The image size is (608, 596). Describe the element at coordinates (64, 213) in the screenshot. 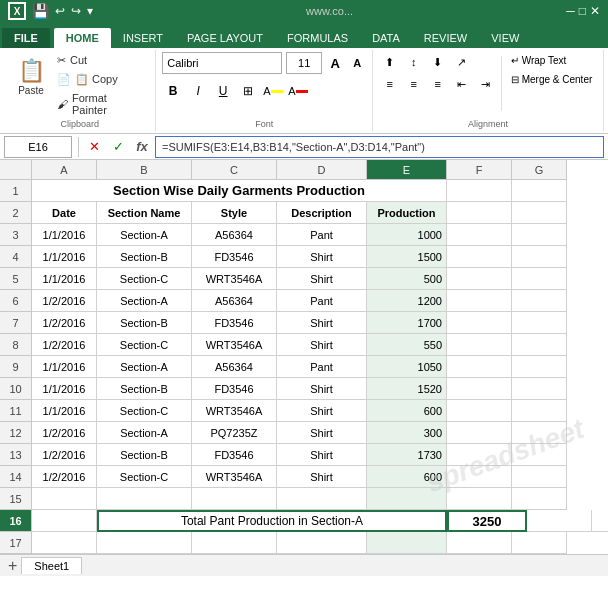

I see `cell-2a: Date` at that location.